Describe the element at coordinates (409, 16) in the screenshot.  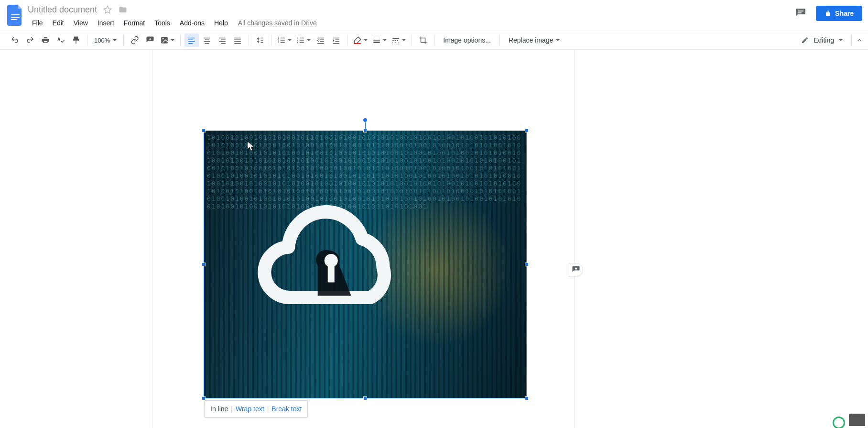
I see `title-area: Untitled document File Edit View Insert …` at that location.